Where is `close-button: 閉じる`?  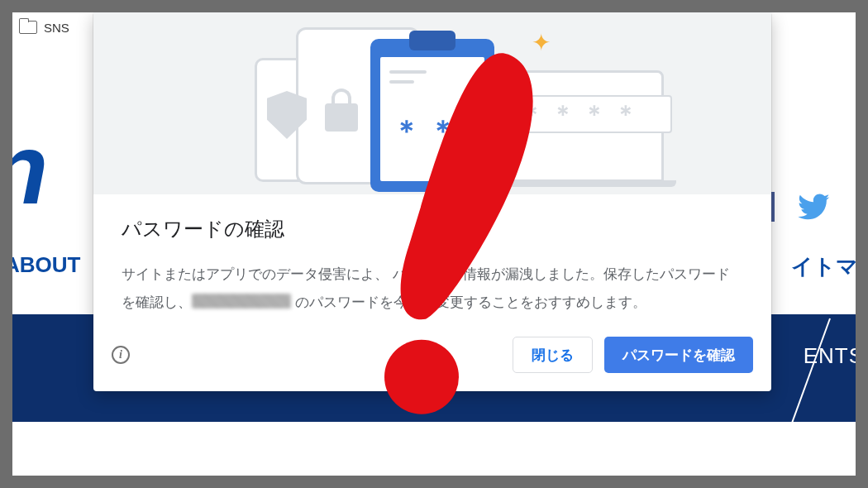
close-button: 閉じる is located at coordinates (552, 355).